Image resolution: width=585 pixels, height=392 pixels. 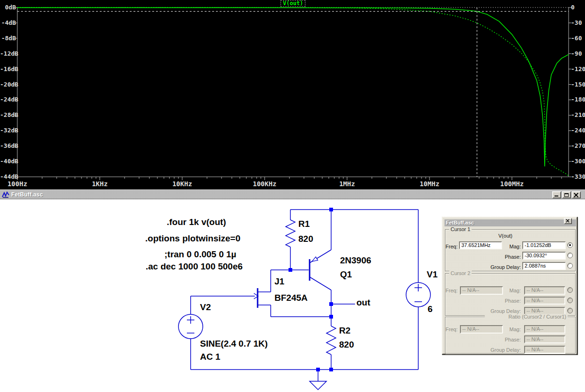 What do you see at coordinates (346, 275) in the screenshot?
I see `q1-name: Q1` at bounding box center [346, 275].